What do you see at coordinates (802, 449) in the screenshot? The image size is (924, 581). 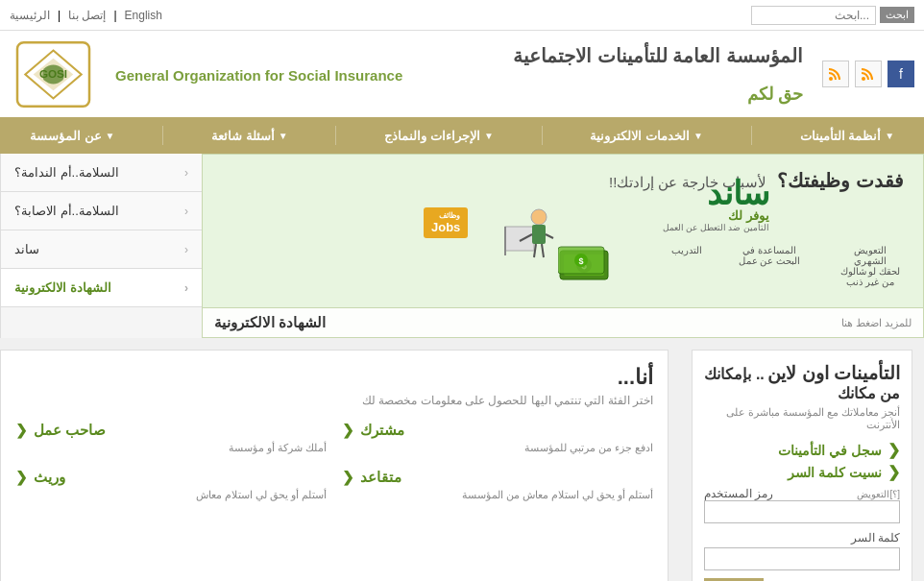 I see `register-link: ❮ سجل في التأمينات` at bounding box center [802, 449].